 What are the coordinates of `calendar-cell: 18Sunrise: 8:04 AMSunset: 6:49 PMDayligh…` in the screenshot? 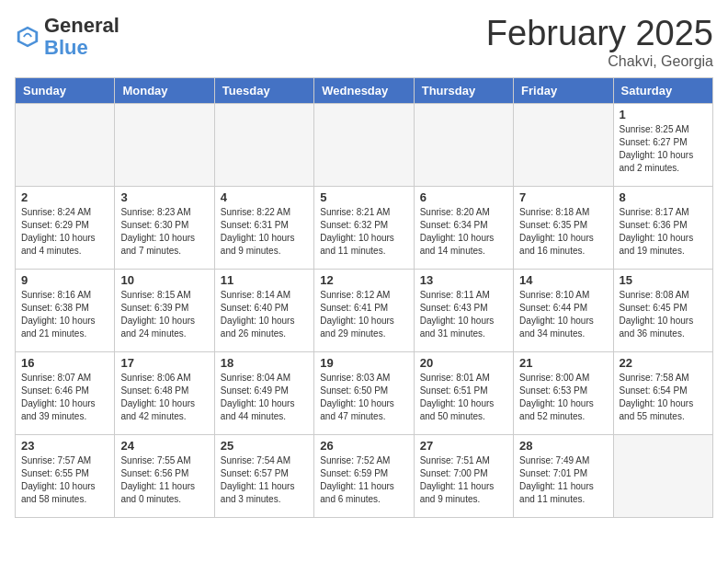 It's located at (264, 393).